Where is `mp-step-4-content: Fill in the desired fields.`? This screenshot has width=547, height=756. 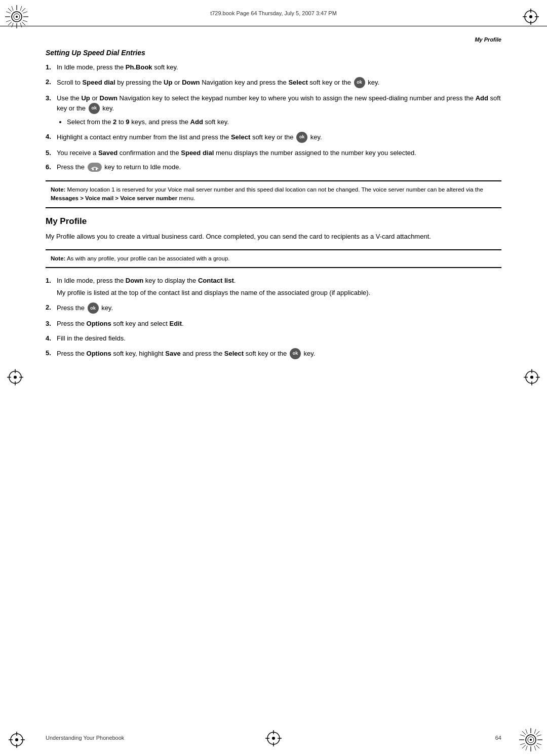
mp-step-4-content: Fill in the desired fields. is located at coordinates (279, 338).